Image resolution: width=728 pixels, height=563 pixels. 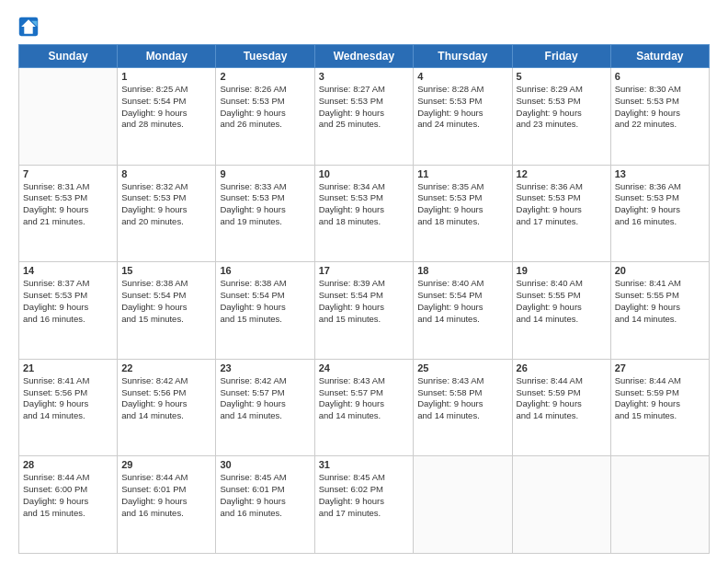 What do you see at coordinates (265, 107) in the screenshot?
I see `day-info: Sunrise: 8:26 AMSunset: 5:53 PMDaylight:…` at bounding box center [265, 107].